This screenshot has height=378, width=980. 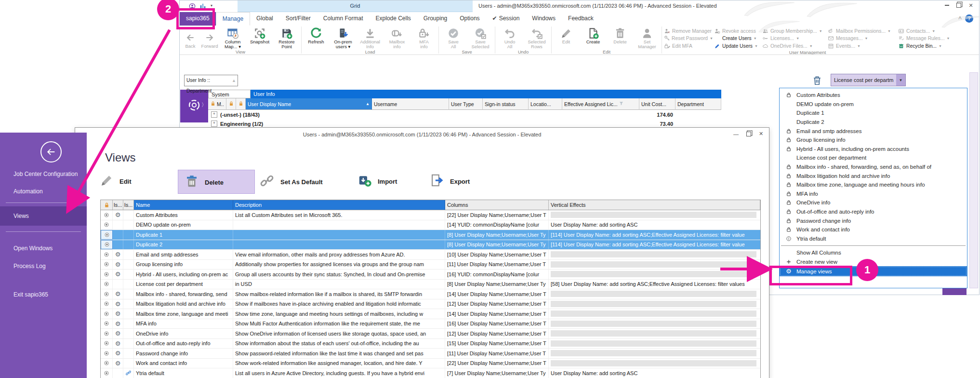 What do you see at coordinates (214, 123) in the screenshot?
I see `expand-icon: +` at bounding box center [214, 123].